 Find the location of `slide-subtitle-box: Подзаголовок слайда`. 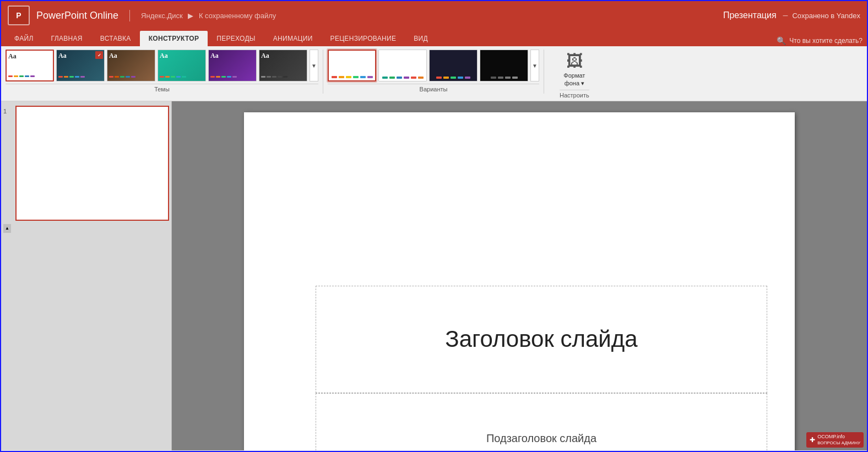

slide-subtitle-box: Подзаголовок слайда is located at coordinates (541, 422).